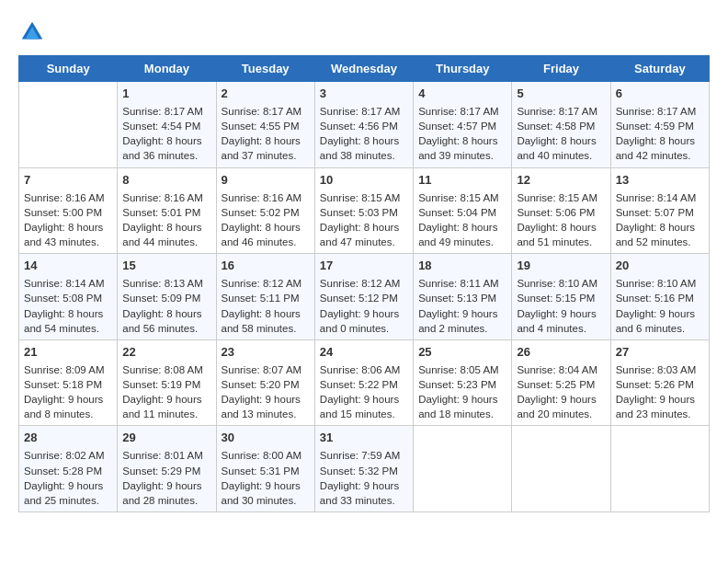 The height and width of the screenshot is (563, 728). What do you see at coordinates (167, 69) in the screenshot?
I see `header-day-monday: Monday` at bounding box center [167, 69].